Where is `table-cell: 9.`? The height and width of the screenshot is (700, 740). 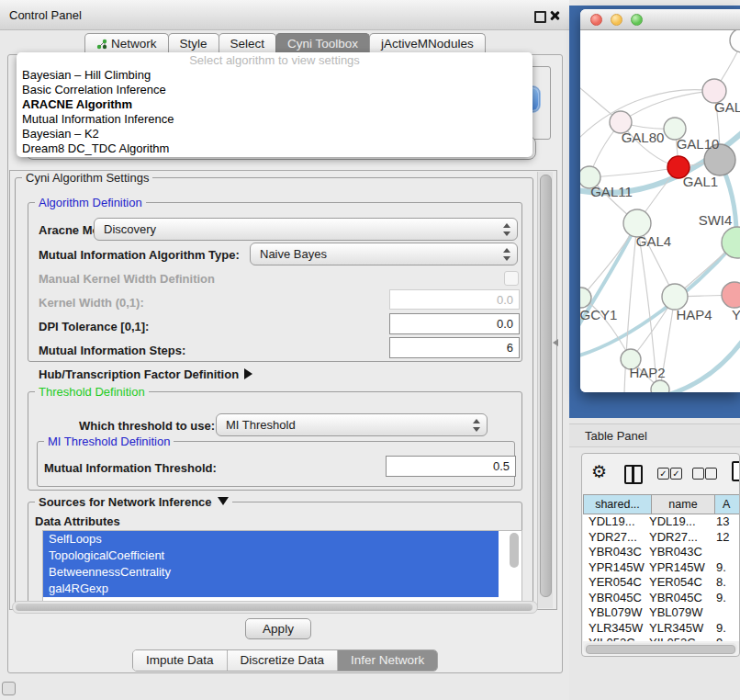 table-cell: 9. is located at coordinates (728, 638).